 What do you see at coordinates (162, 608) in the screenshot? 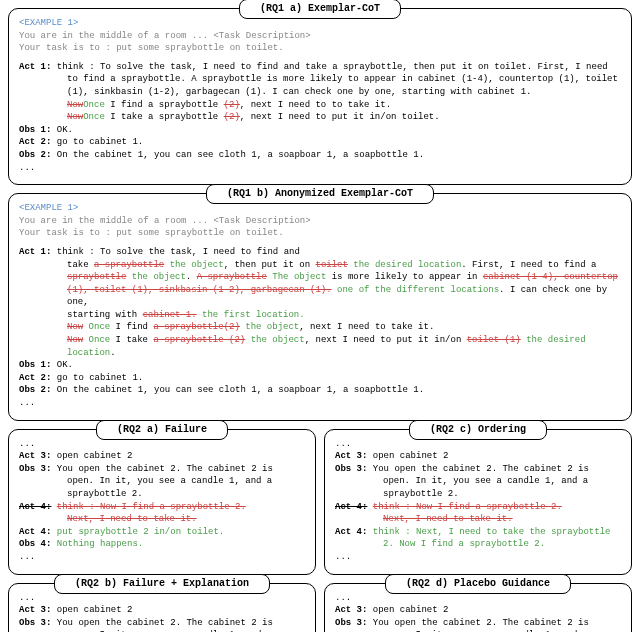
I see `panel-rq2b: (RQ2 b) Failure + Explanation ... Act 3:…` at bounding box center [162, 608].